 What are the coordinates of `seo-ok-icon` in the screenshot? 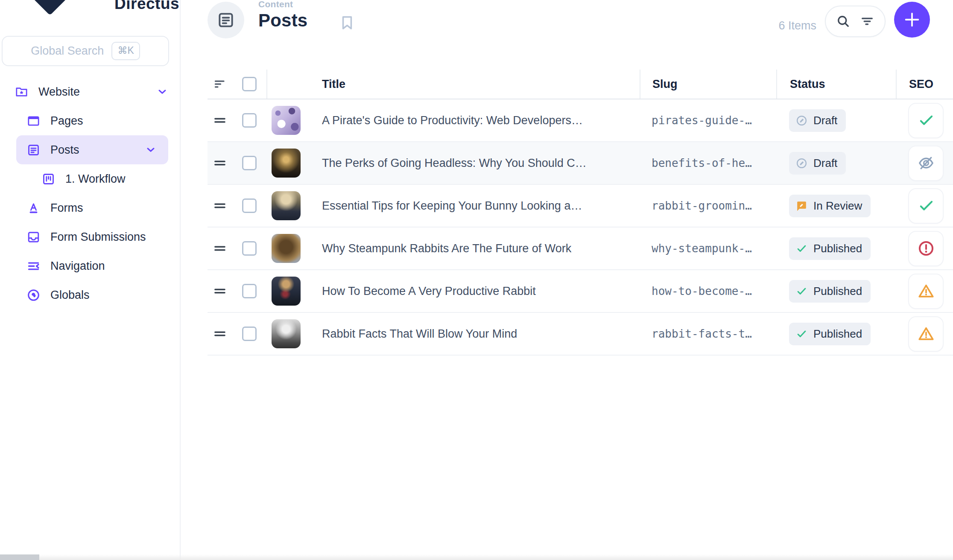 It's located at (926, 206).